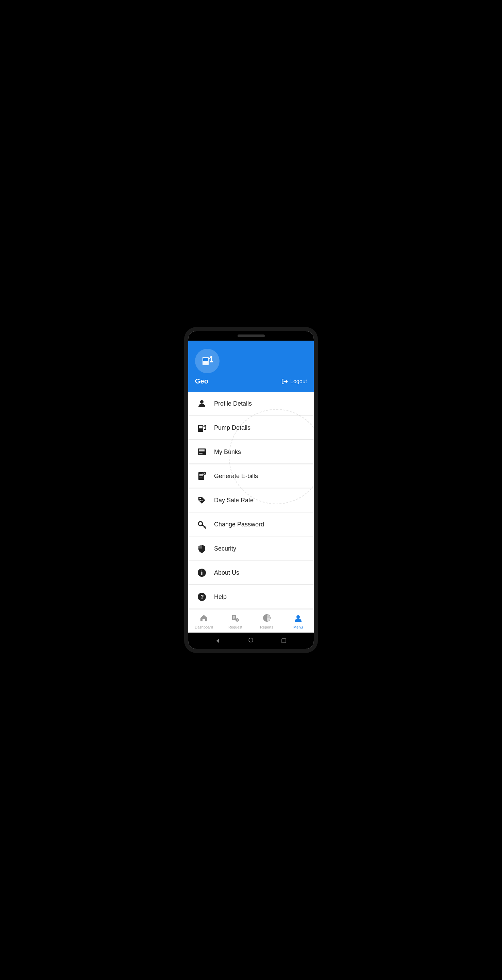 This screenshot has width=502, height=980. Describe the element at coordinates (235, 619) in the screenshot. I see `request-nav-icon` at that location.